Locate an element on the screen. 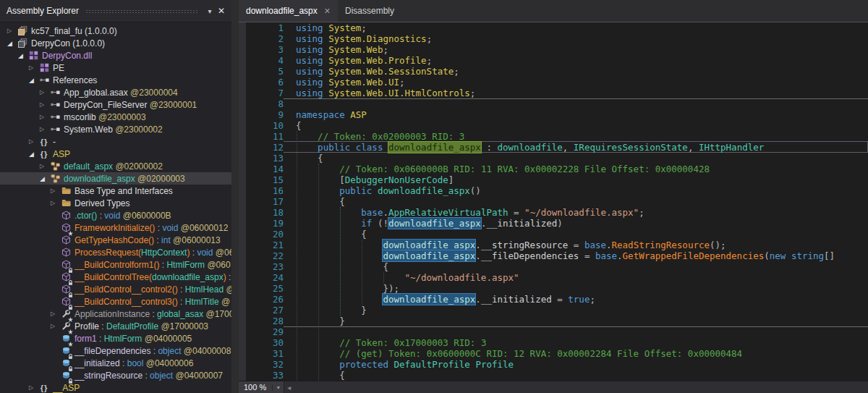 Image resolution: width=868 pixels, height=393 pixels. code-line-6: using System.Web.UI; is located at coordinates (582, 83).